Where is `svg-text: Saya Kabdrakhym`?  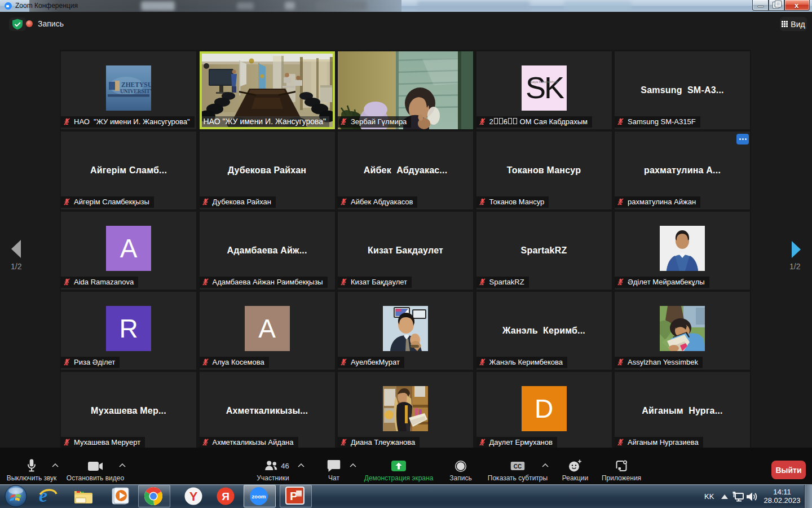 svg-text: Saya Kabdrakhym is located at coordinates (544, 82).